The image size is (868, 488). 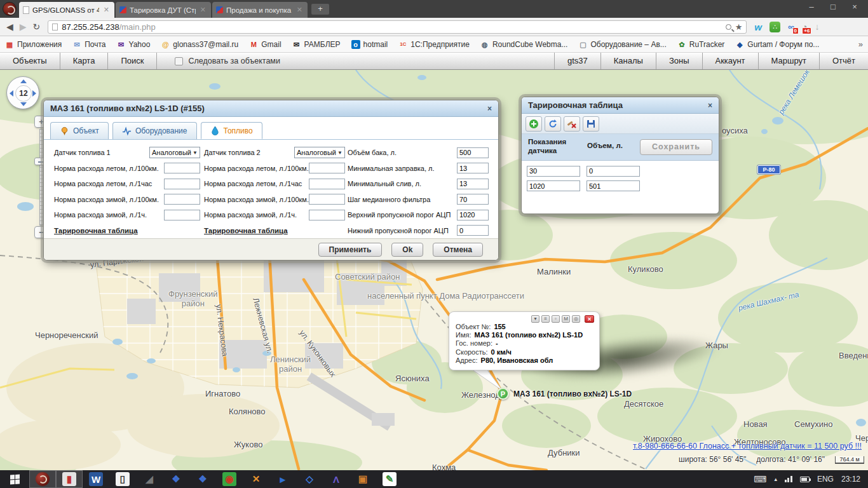 What do you see at coordinates (316, 44) in the screenshot?
I see `bookmark-item: ✉ РАМБЛЕР` at bounding box center [316, 44].